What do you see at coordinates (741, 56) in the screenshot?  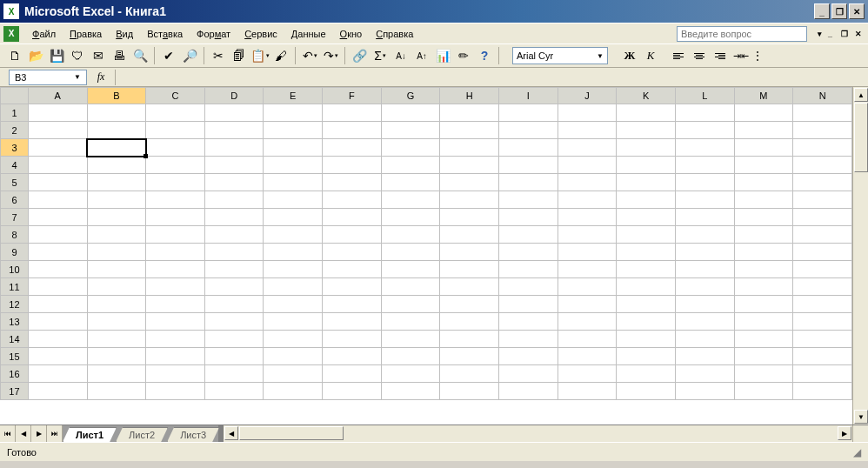 I see `merge-center-button: ⇥⇤` at bounding box center [741, 56].